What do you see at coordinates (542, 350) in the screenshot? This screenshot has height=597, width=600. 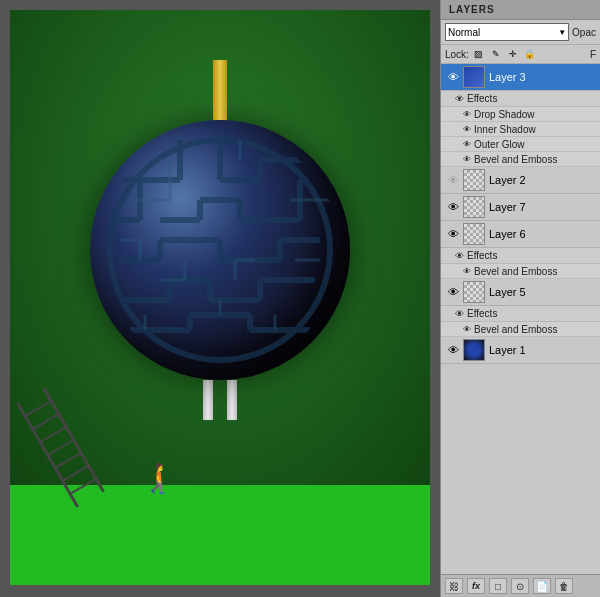 I see `layer-name-layer1: Layer 1` at bounding box center [542, 350].